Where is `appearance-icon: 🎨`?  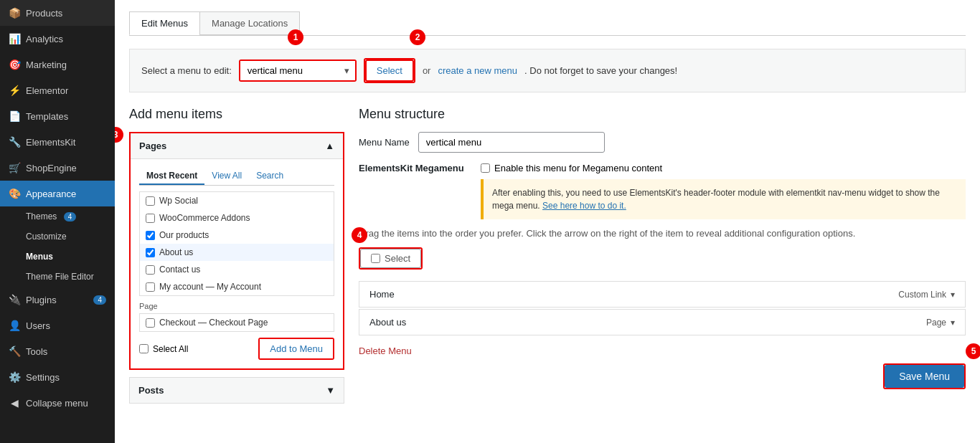
appearance-icon: 🎨 is located at coordinates (14, 194).